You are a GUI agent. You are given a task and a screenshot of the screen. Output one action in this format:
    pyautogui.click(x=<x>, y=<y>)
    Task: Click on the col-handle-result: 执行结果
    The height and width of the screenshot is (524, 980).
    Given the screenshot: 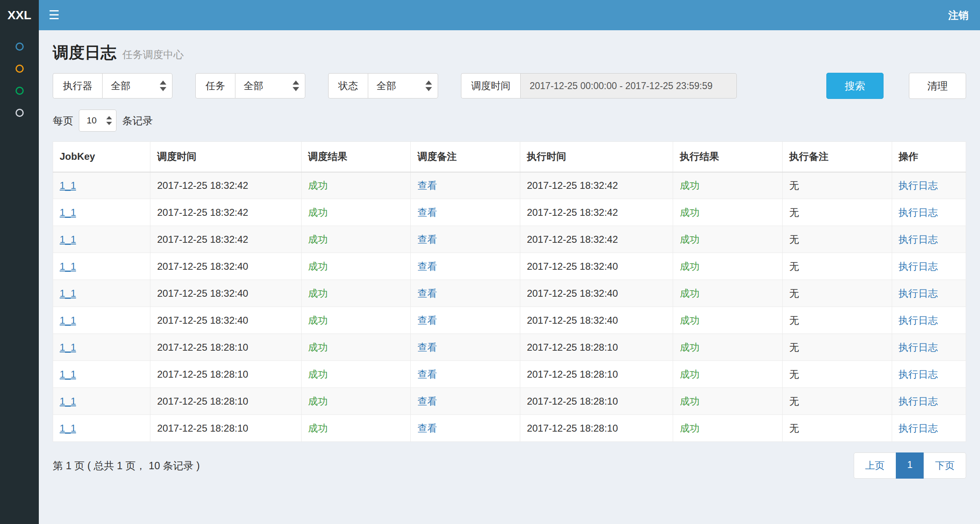 What is the action you would take?
    pyautogui.click(x=728, y=157)
    